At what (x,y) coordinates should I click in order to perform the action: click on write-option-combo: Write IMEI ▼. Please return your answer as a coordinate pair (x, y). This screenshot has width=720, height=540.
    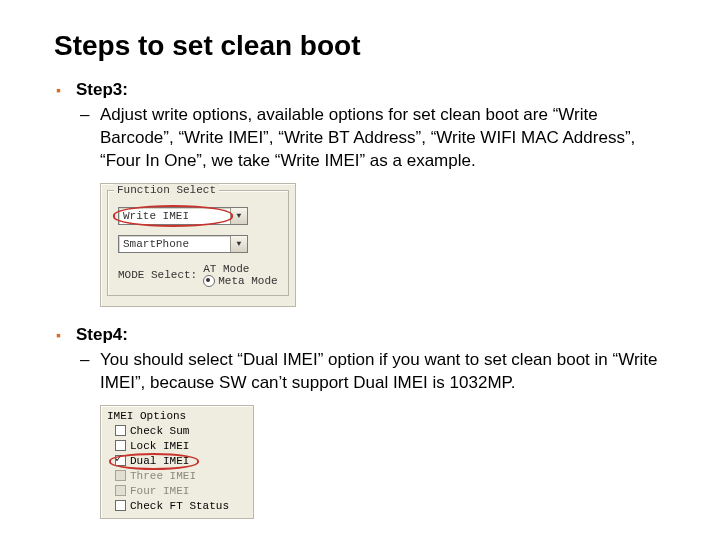
    Looking at the image, I should click on (183, 216).